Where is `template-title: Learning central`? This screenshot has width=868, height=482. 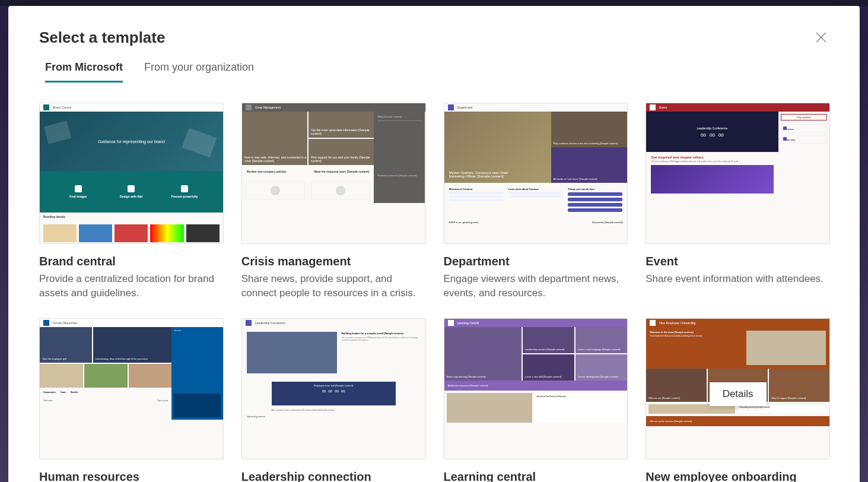 template-title: Learning central is located at coordinates (536, 476).